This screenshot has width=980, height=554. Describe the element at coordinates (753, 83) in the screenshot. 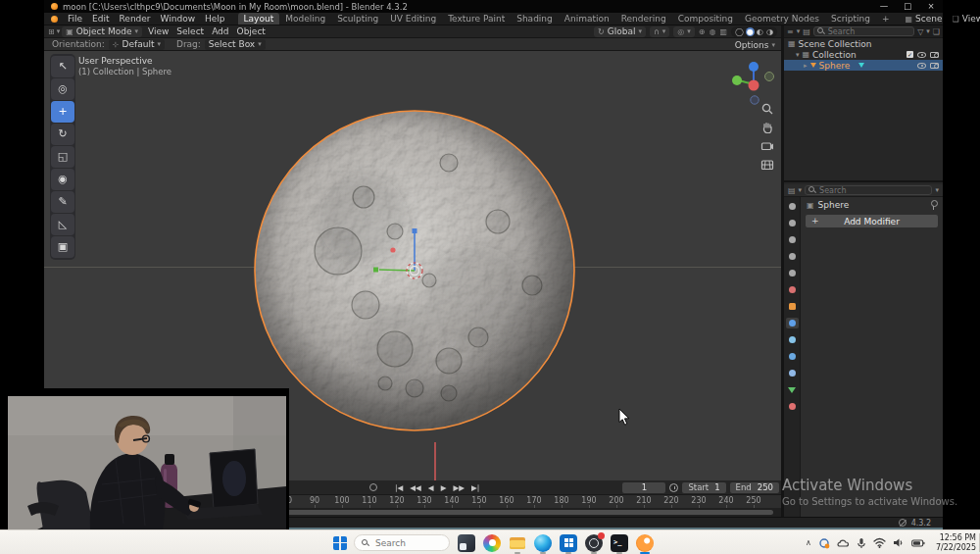

I see `navigation-gizmo` at that location.